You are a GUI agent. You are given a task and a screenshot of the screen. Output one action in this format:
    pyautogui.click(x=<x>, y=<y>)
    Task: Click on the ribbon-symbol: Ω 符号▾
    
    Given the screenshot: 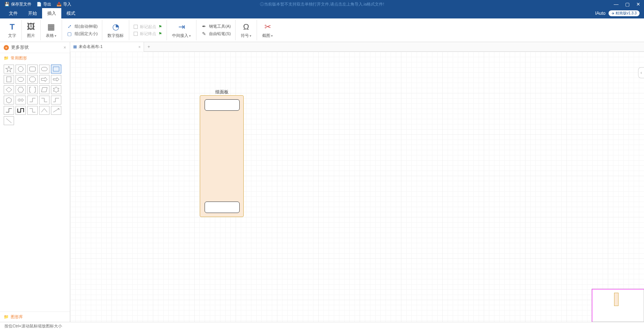 What is the action you would take?
    pyautogui.click(x=246, y=30)
    